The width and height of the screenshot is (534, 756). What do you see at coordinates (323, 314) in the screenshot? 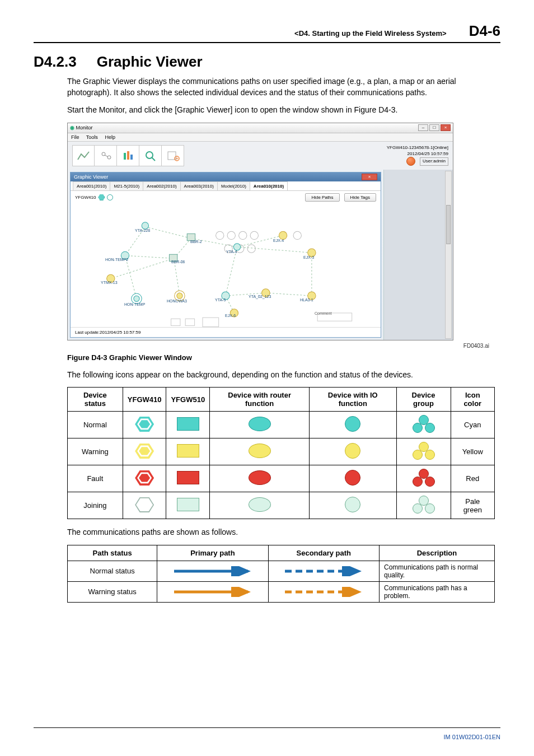
I see `comment-box-label: Comment` at bounding box center [323, 314].